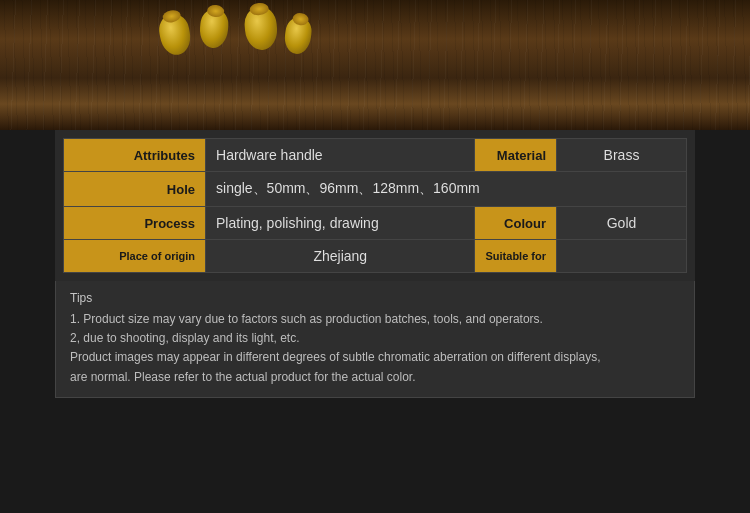 This screenshot has width=750, height=513. Describe the element at coordinates (622, 156) in the screenshot. I see `material-value: Brass` at that location.